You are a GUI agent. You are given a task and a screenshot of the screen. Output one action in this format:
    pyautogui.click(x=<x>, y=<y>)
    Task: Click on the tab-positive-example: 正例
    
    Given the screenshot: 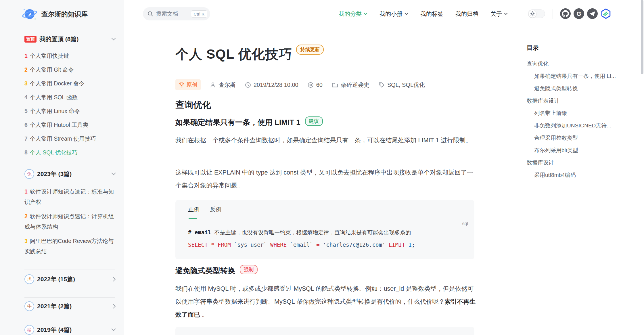 What is the action you would take?
    pyautogui.click(x=194, y=212)
    